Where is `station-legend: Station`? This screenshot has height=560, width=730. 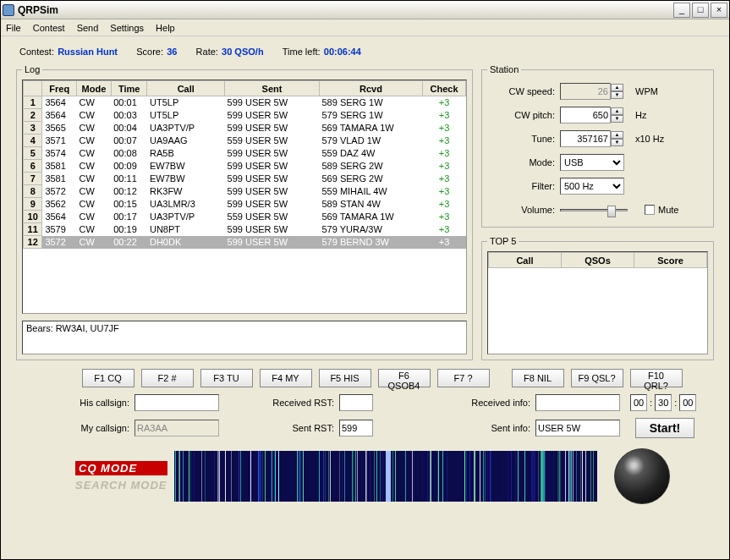
station-legend: Station is located at coordinates (504, 69).